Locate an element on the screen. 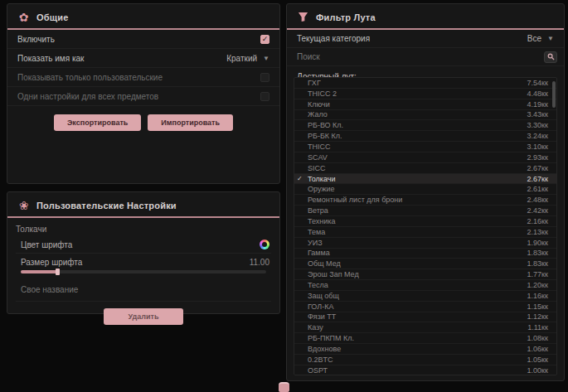 The image size is (568, 392). loot-list-item: ✓ Фязи ТТ 1.12кк is located at coordinates (425, 318).